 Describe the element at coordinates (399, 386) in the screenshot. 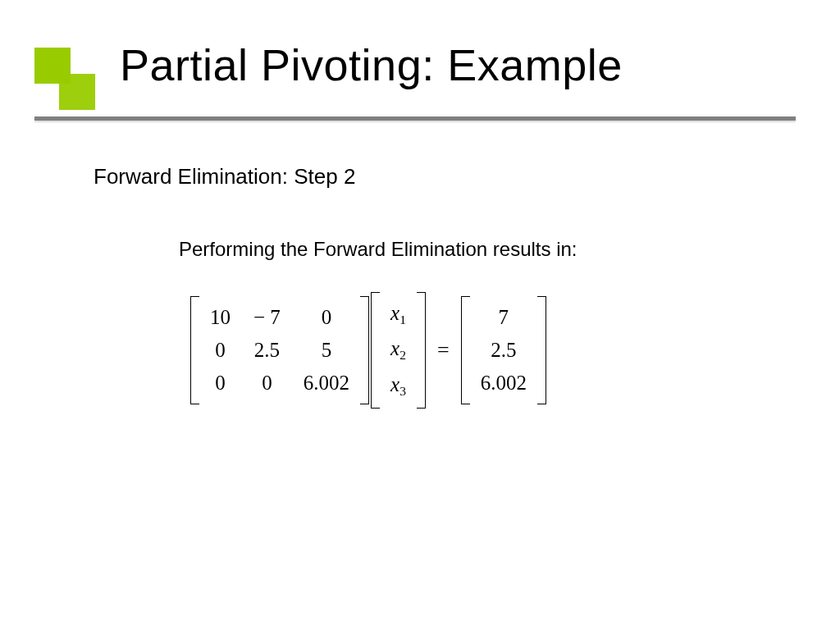

I see `vector-x-cell: x3` at that location.